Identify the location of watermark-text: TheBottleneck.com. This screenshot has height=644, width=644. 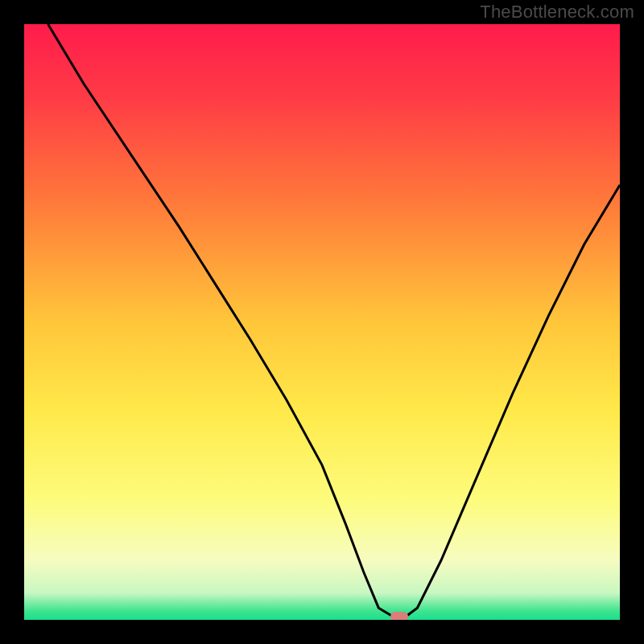
(557, 12).